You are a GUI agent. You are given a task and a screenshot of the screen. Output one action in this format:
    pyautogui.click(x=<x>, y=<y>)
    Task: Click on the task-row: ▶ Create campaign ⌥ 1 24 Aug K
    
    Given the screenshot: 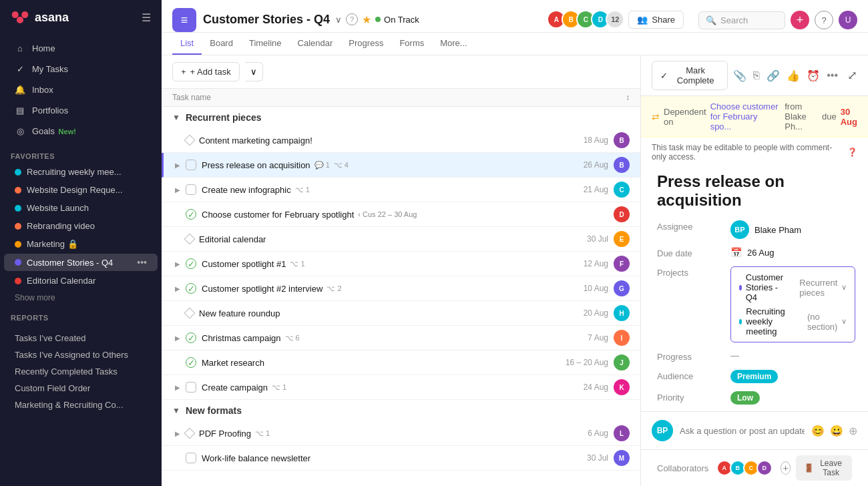 What is the action you would take?
    pyautogui.click(x=401, y=387)
    